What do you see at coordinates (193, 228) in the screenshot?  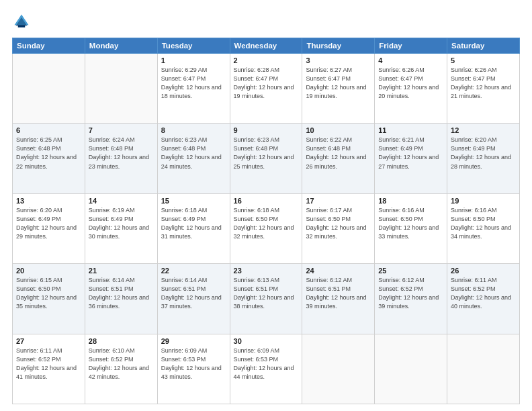 I see `calendar-cell: 15Sunrise: 6:18 AMSunset: 6:49 PMDayligh…` at bounding box center [193, 228].